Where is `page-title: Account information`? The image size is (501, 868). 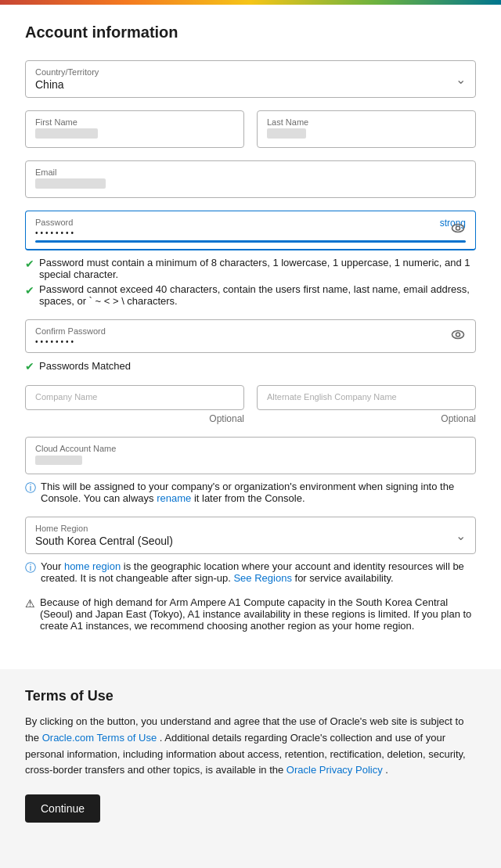
page-title: Account information is located at coordinates (250, 33).